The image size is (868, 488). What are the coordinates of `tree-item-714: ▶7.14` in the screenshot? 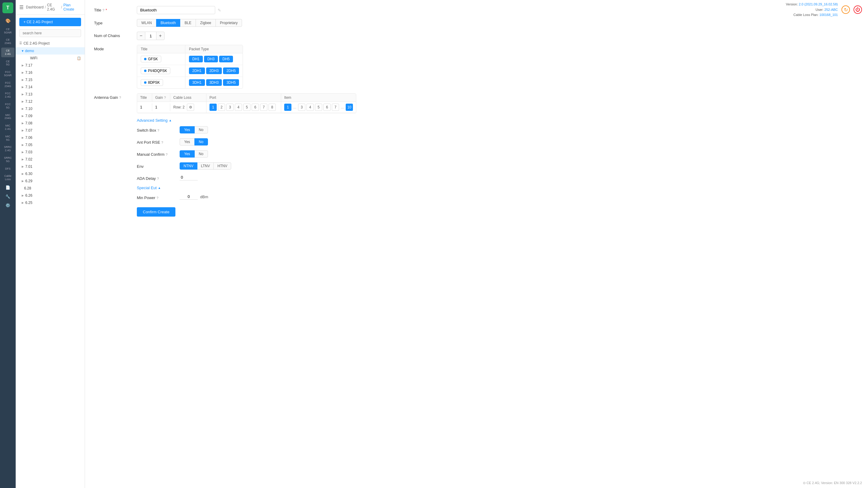 It's located at (50, 87).